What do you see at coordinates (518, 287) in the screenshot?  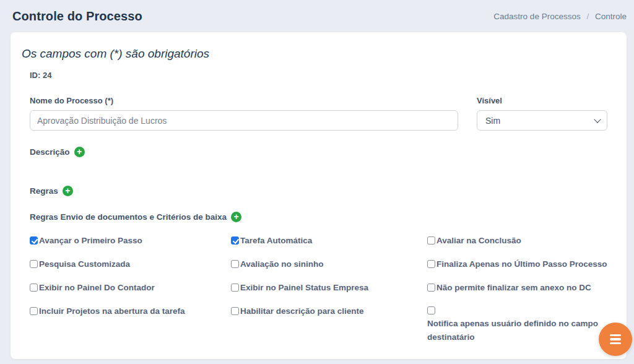 I see `checkbox-nao-permite-finalizar-sem-anexo: Não permite finalizar sem anexo no DC` at bounding box center [518, 287].